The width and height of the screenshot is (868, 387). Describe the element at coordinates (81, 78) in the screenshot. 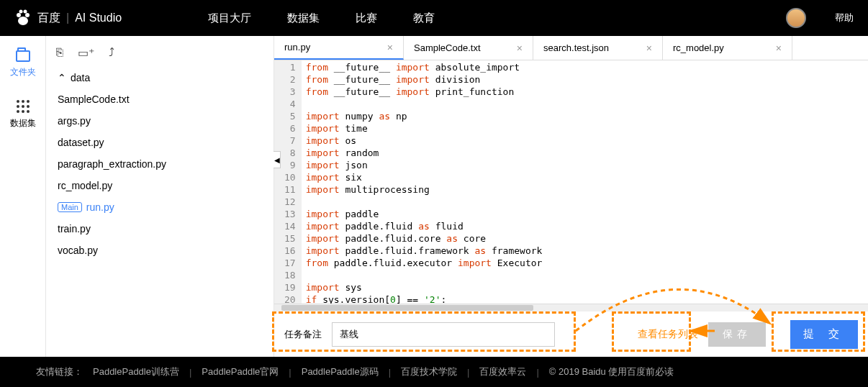

I see `tree-folder-label: data` at that location.